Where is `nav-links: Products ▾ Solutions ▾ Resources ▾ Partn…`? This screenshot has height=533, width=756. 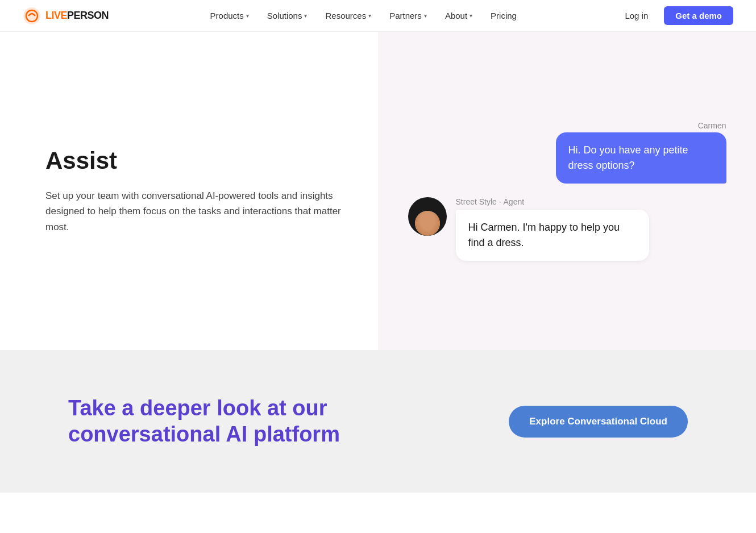 nav-links: Products ▾ Solutions ▾ Resources ▾ Partn… is located at coordinates (364, 16).